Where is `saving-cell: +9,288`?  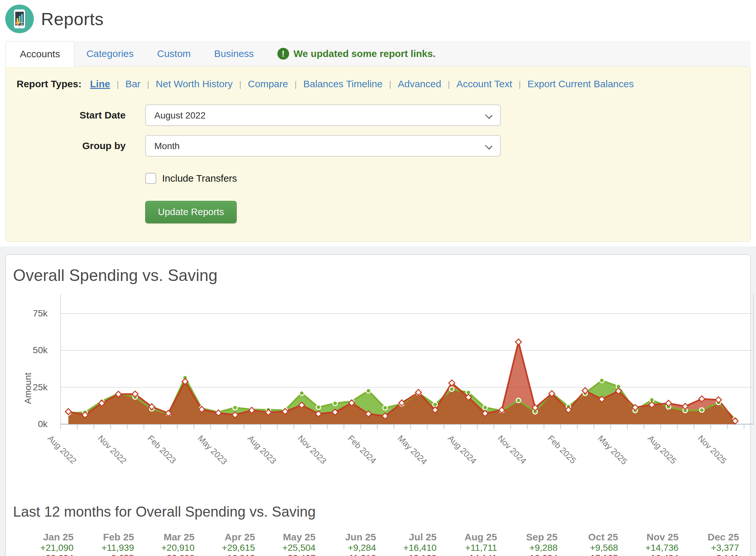
saving-cell: +9,288 is located at coordinates (529, 548).